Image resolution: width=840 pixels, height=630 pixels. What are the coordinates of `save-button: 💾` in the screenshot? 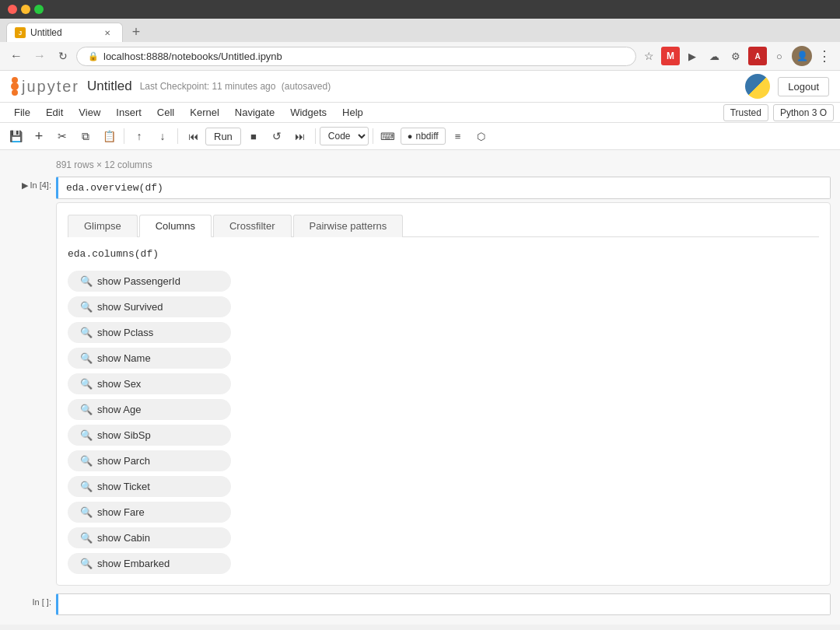 It's located at (16, 136).